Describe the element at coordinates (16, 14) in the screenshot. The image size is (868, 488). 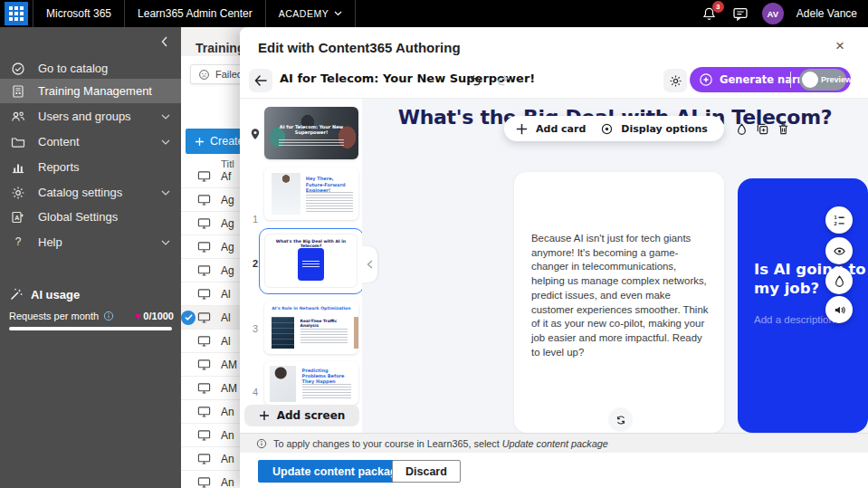
I see `app-launcher-button` at that location.